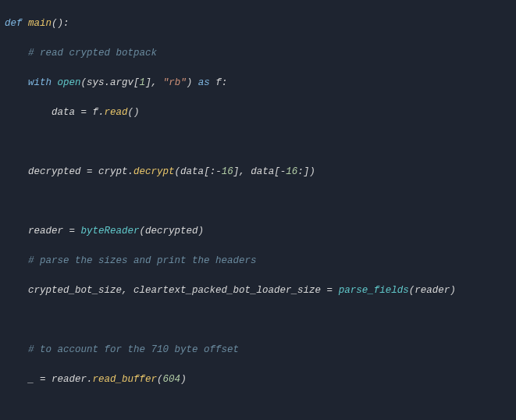 Image resolution: width=516 pixels, height=420 pixels. I want to click on slice: [:-, so click(212, 172).